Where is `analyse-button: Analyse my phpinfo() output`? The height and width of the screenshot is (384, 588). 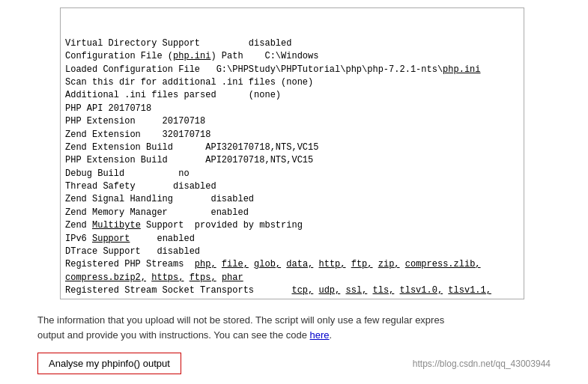 analyse-button: Analyse my phpinfo() output is located at coordinates (109, 364).